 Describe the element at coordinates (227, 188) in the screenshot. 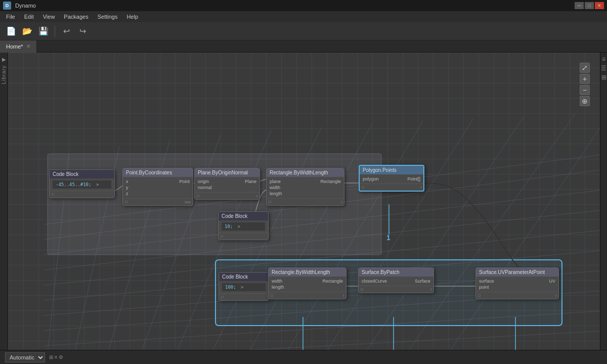

I see `node-row-normal: normal` at that location.